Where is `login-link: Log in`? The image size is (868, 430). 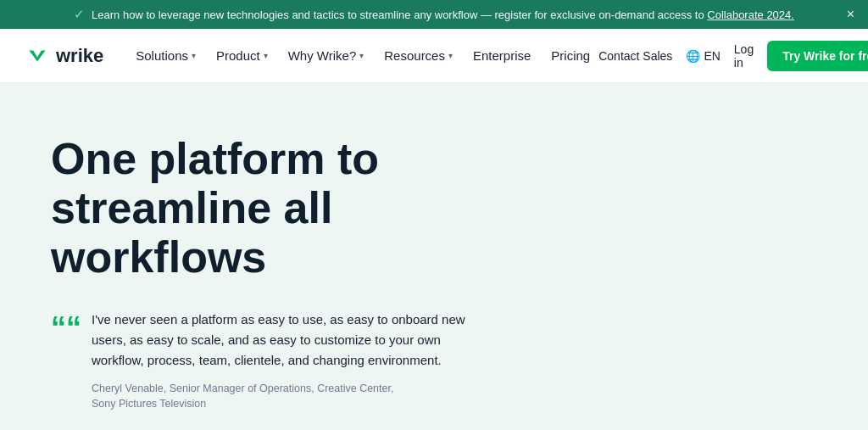 login-link: Log in is located at coordinates (744, 56).